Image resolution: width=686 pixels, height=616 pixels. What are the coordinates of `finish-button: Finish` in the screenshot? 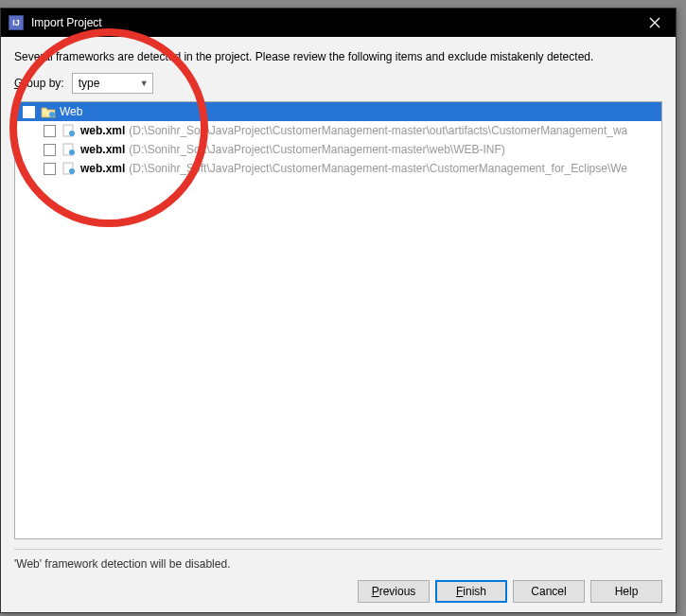 It's located at (471, 591).